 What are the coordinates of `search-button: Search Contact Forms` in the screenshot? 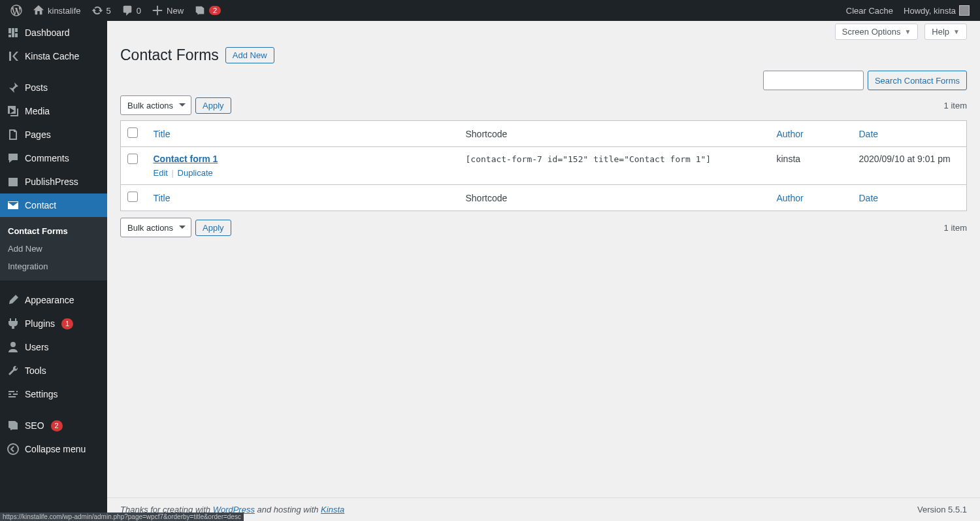 It's located at (917, 80).